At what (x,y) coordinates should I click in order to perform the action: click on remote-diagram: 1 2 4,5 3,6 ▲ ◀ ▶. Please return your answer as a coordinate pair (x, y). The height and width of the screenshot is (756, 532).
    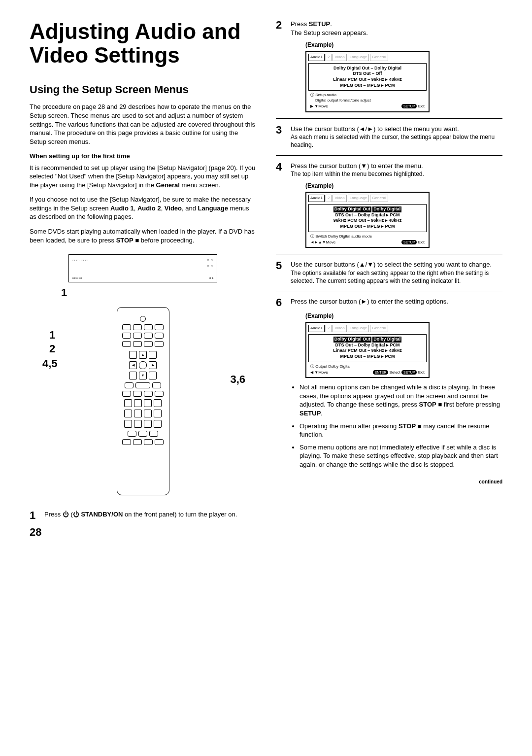
    Looking at the image, I should click on (143, 401).